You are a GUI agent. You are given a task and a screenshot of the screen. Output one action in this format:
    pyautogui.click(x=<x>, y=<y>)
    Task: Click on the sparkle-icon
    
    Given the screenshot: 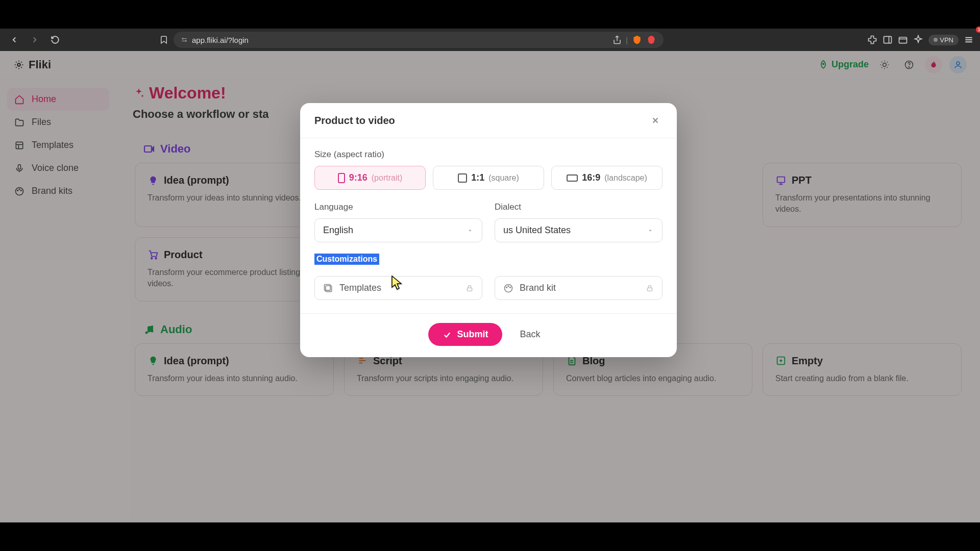 What is the action you would take?
    pyautogui.click(x=918, y=40)
    